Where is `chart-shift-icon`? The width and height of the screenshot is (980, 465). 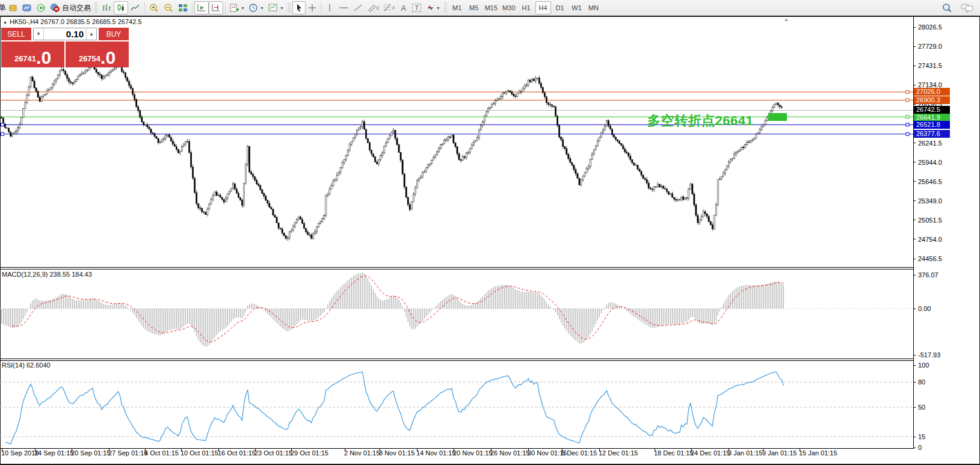
chart-shift-icon is located at coordinates (216, 8).